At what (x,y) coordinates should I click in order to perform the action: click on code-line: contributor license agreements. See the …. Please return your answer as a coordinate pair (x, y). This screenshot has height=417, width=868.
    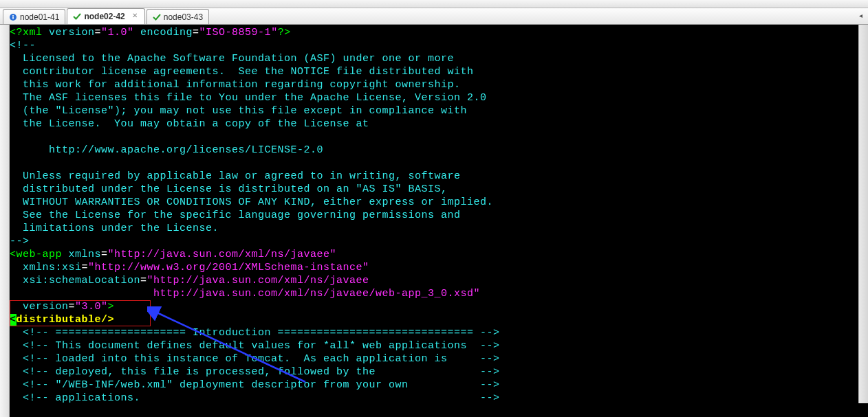
    Looking at the image, I should click on (434, 71).